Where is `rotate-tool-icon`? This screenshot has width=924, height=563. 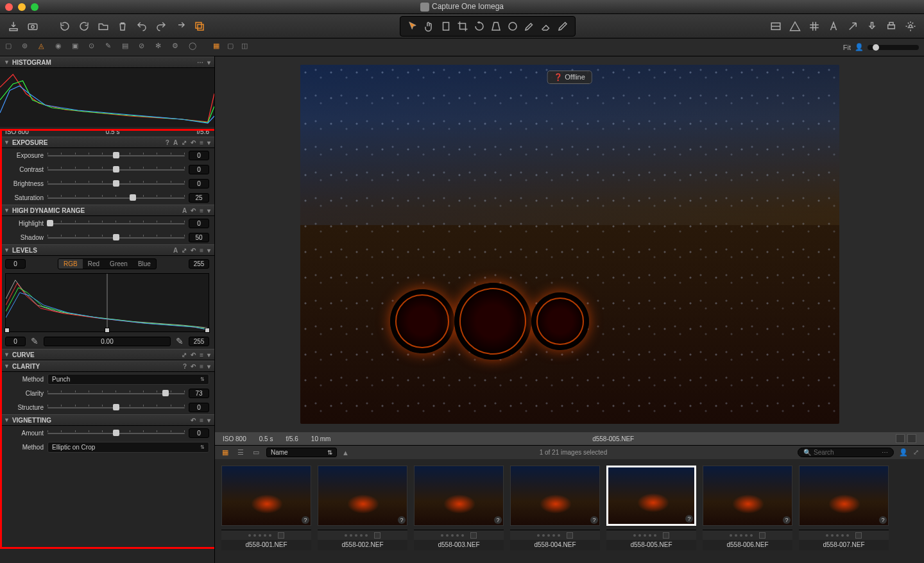 rotate-tool-icon is located at coordinates (479, 26).